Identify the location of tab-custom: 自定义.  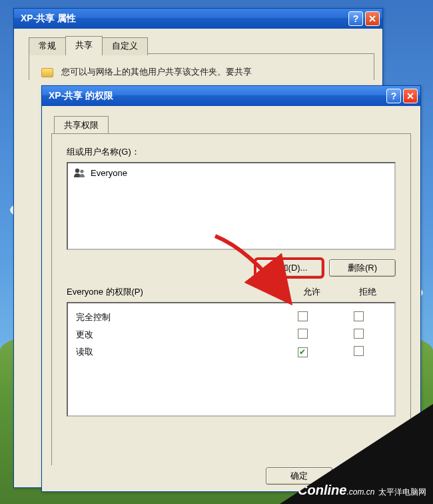
(125, 47).